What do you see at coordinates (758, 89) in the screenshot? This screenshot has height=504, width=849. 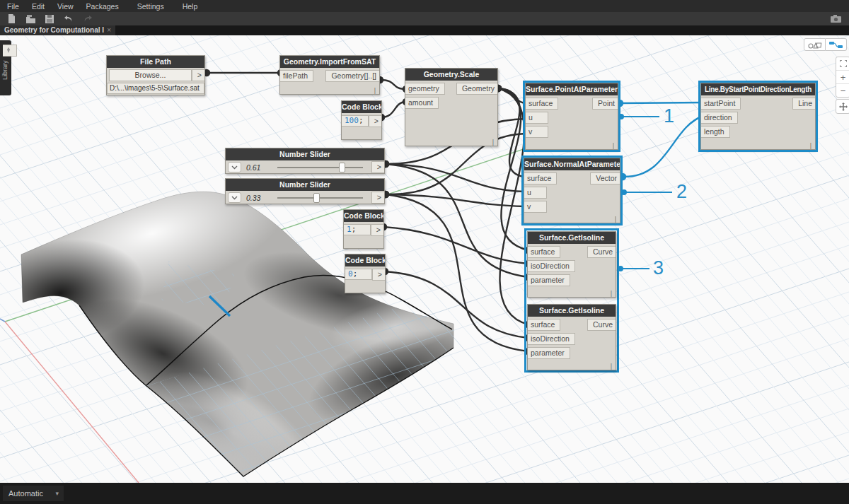 I see `node-title: Line.ByStartPointDirectionLength` at bounding box center [758, 89].